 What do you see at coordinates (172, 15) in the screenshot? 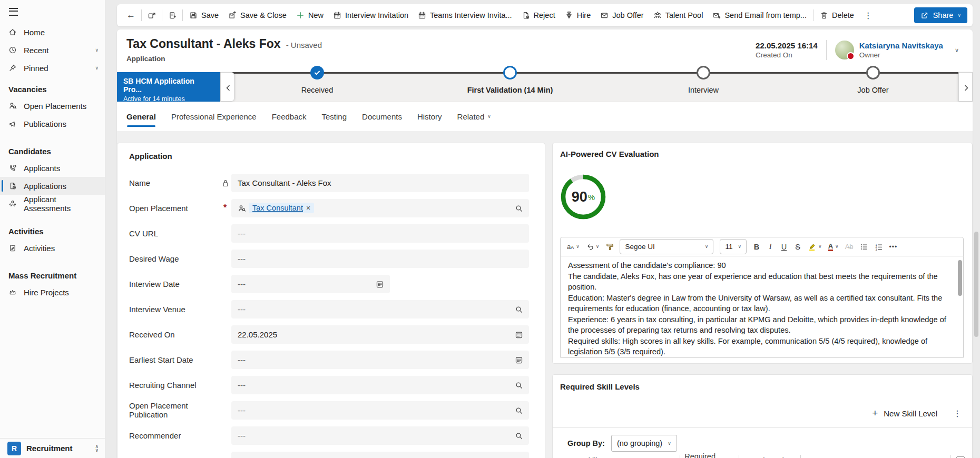
I see `form-selector-button` at bounding box center [172, 15].